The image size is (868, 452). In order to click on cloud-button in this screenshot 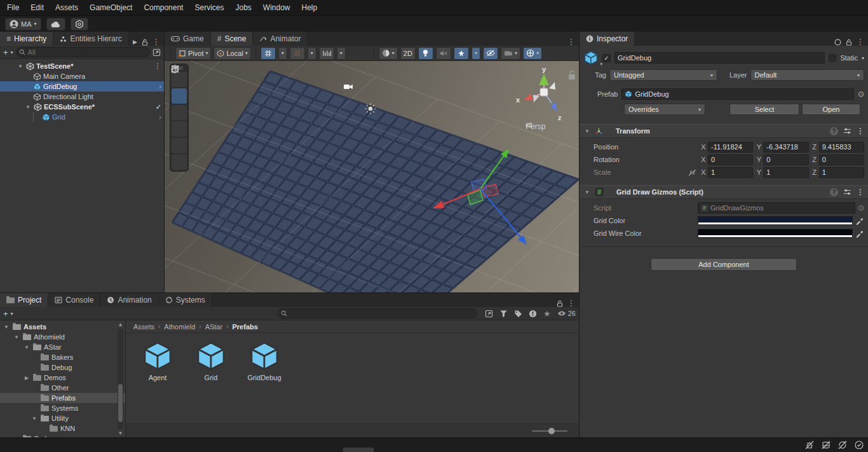, I will do `click(56, 24)`.